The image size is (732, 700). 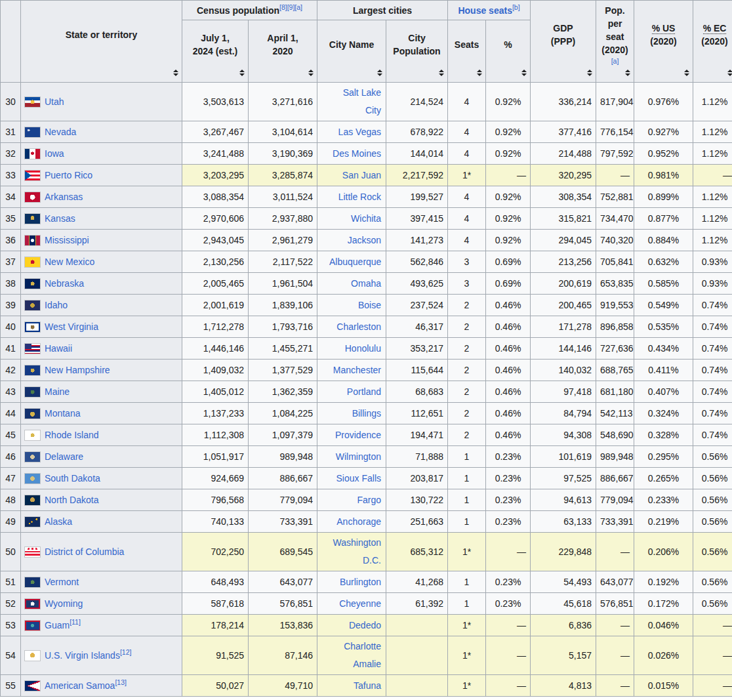 What do you see at coordinates (366, 240) in the screenshot?
I see `table-row: 36 Mississippi 2,943,045 2,961,279 Jacks…` at bounding box center [366, 240].